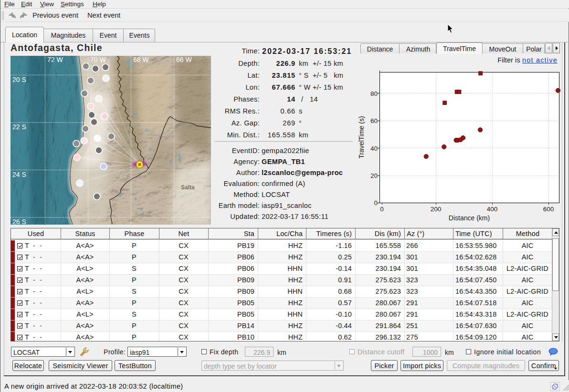 The image size is (569, 392). I want to click on svg-text: 24 S, so click(19, 175).